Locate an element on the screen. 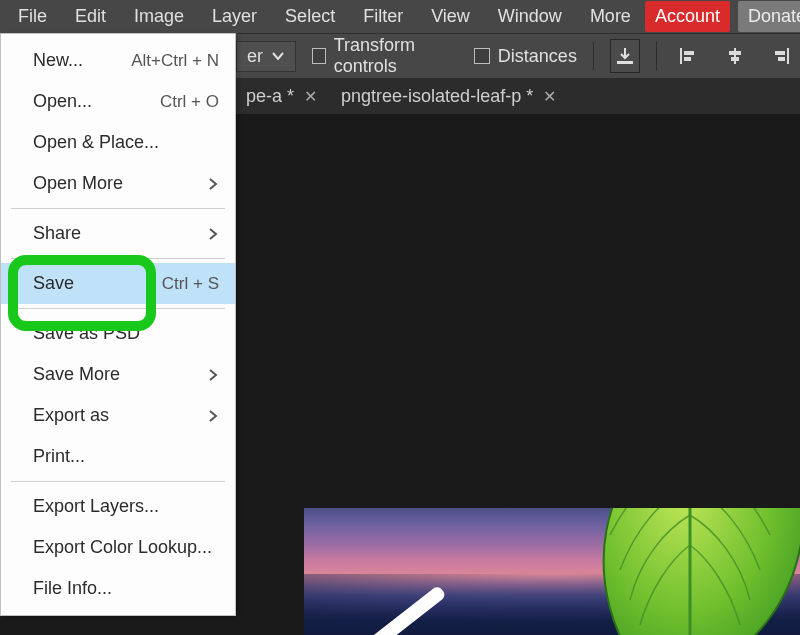 The width and height of the screenshot is (800, 635). leaf-image is located at coordinates (670, 572).